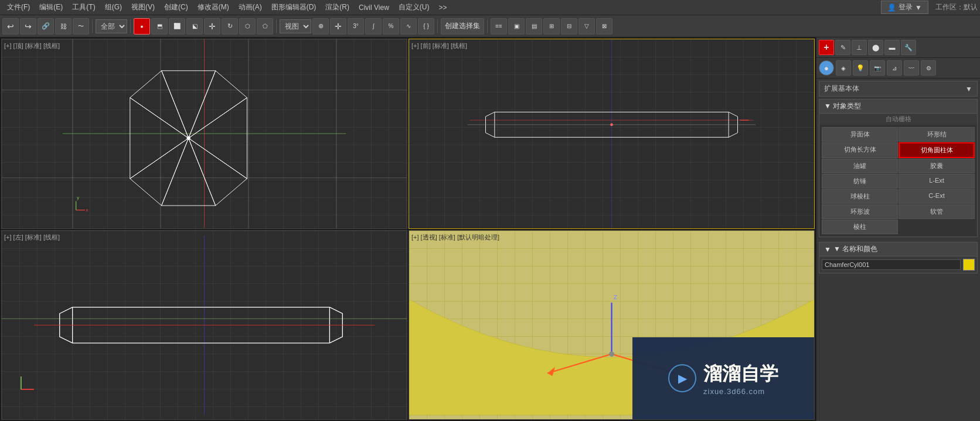 This screenshot has height=421, width=980. Describe the element at coordinates (898, 249) in the screenshot. I see `name-color-header: ▼ ▼ 名称和颜色` at that location.